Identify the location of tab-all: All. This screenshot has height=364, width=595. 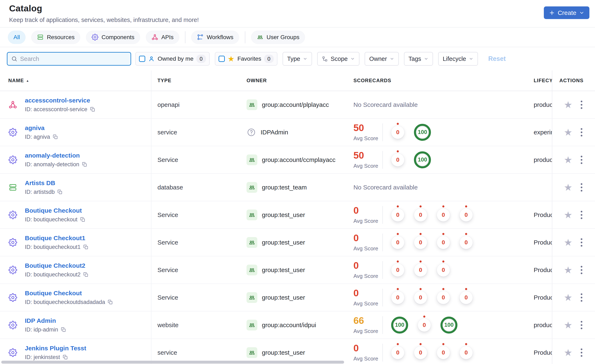
(17, 37).